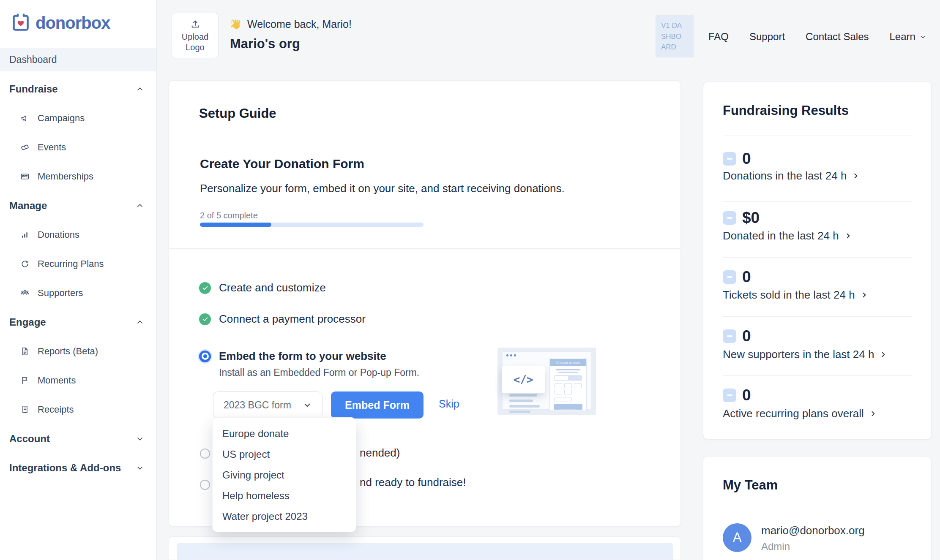 The image size is (940, 560). What do you see at coordinates (291, 24) in the screenshot?
I see `welcome-message: Welcome back, Mario!` at bounding box center [291, 24].